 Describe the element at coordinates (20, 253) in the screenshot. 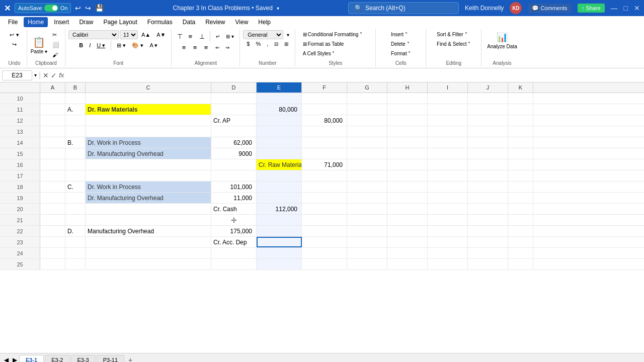

I see `row-num-24: 24` at that location.